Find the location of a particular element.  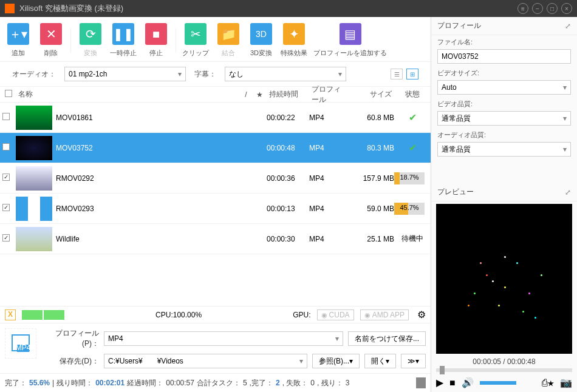

dest-select: C:¥Users¥ ¥Videos is located at coordinates (205, 361).